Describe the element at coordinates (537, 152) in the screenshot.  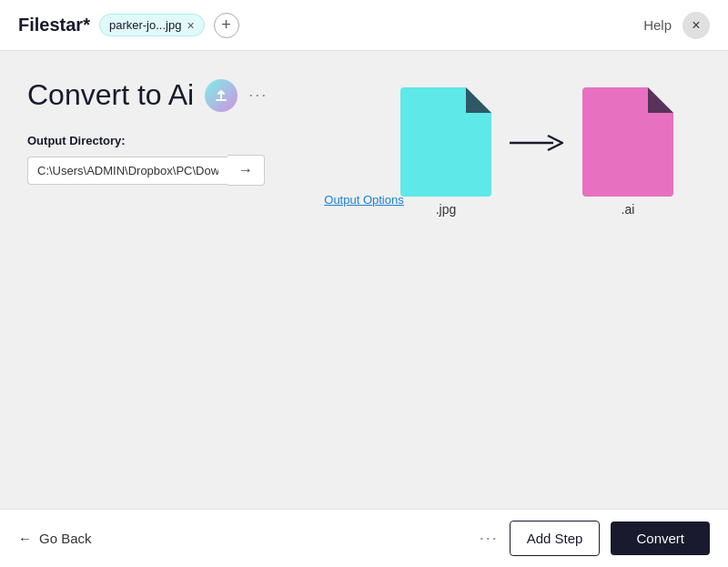
I see `conversion-arrow` at that location.